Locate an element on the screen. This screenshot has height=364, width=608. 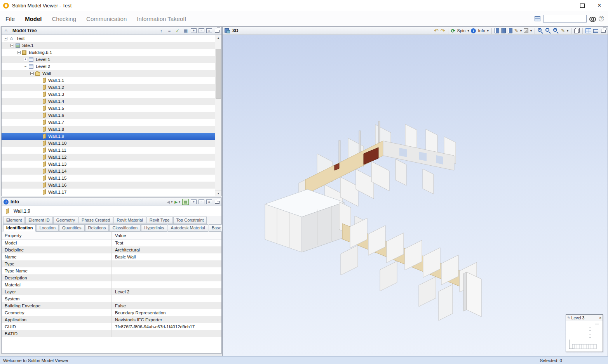
property-row-type: Type is located at coordinates (111, 264).